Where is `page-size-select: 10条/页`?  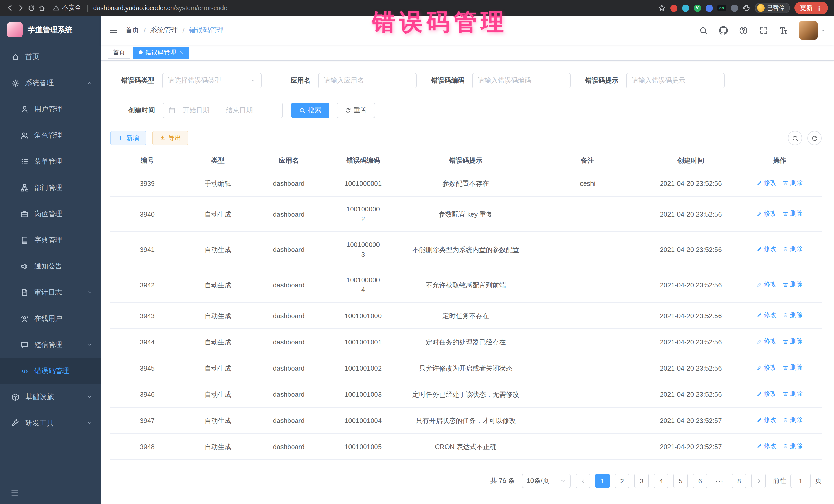 page-size-select: 10条/页 is located at coordinates (546, 481).